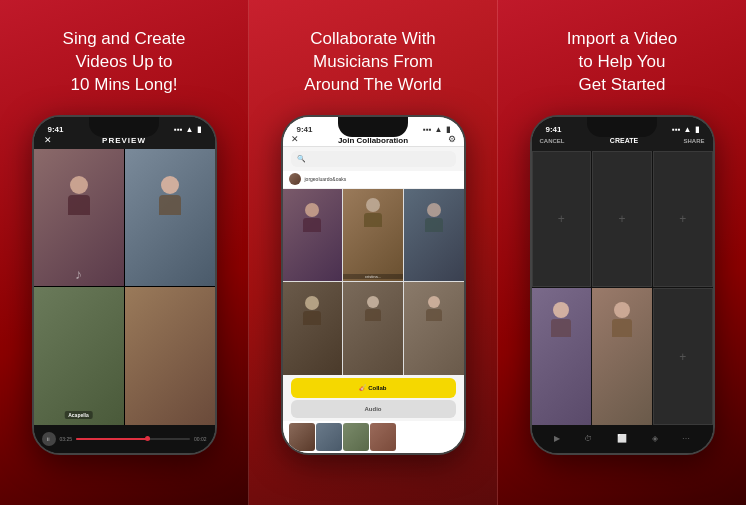 This screenshot has height=505, width=746. Describe the element at coordinates (374, 130) in the screenshot. I see `status-bar-middle: 9:41 ▪▪▪ ▲ ▮` at that location.